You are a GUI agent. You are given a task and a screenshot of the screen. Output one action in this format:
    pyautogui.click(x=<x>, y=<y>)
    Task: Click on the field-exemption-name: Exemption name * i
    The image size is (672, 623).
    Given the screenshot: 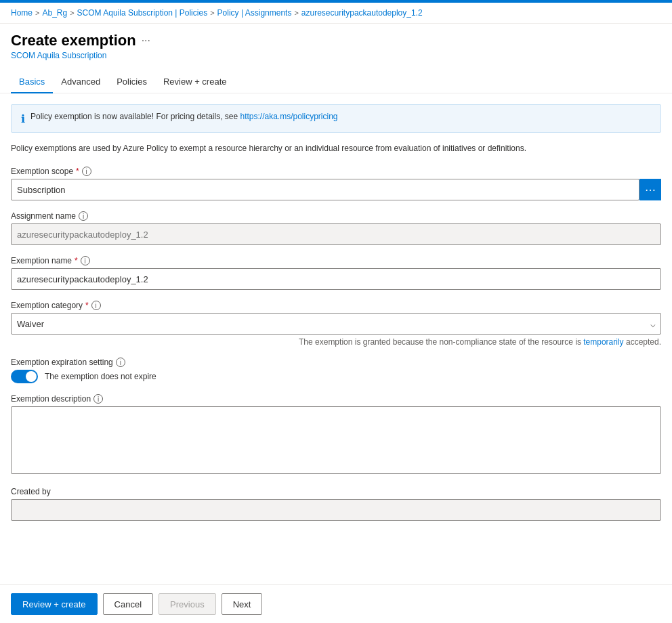 What is the action you would take?
    pyautogui.click(x=336, y=273)
    